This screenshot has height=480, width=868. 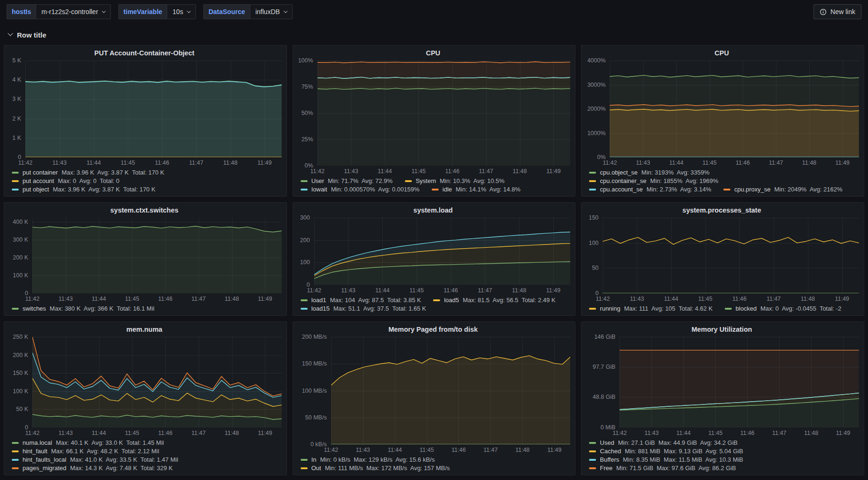 I want to click on panel-title: mem.numa, so click(x=145, y=329).